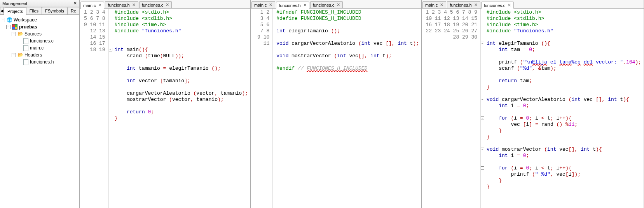 The width and height of the screenshot is (644, 208). I want to click on tree-label: funciones.c, so click(42, 41).